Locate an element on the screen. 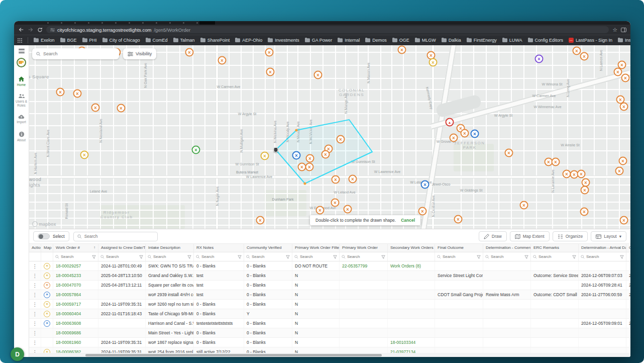 Image resolution: width=644 pixels, height=363 pixels. filter-input-pfilter is located at coordinates (315, 256).